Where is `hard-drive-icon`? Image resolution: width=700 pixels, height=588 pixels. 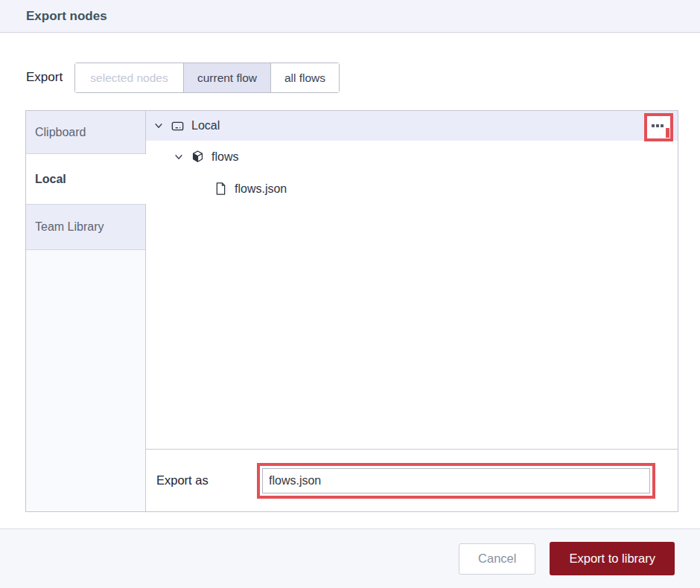
hard-drive-icon is located at coordinates (177, 127).